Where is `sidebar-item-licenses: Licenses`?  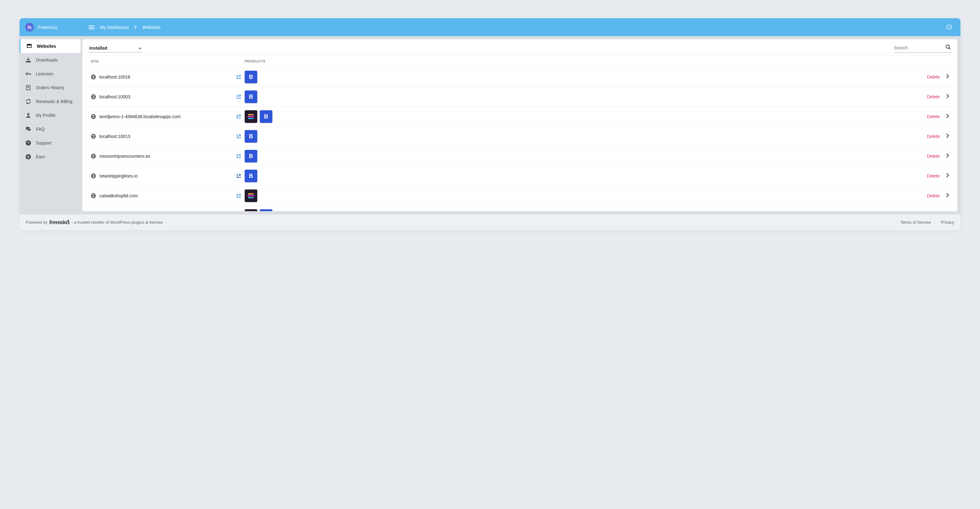
sidebar-item-licenses: Licenses is located at coordinates (51, 74).